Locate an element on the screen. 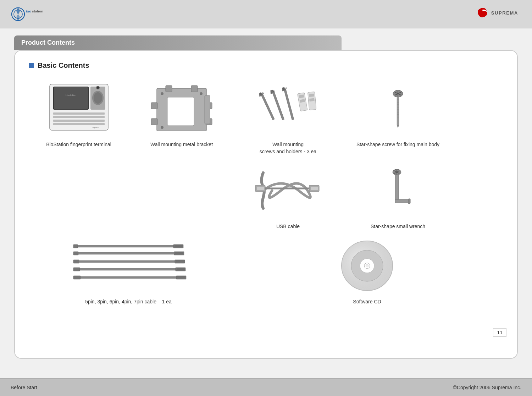 The height and width of the screenshot is (396, 532). star-screw-label: Star-shape screw for fixing main body is located at coordinates (398, 145).